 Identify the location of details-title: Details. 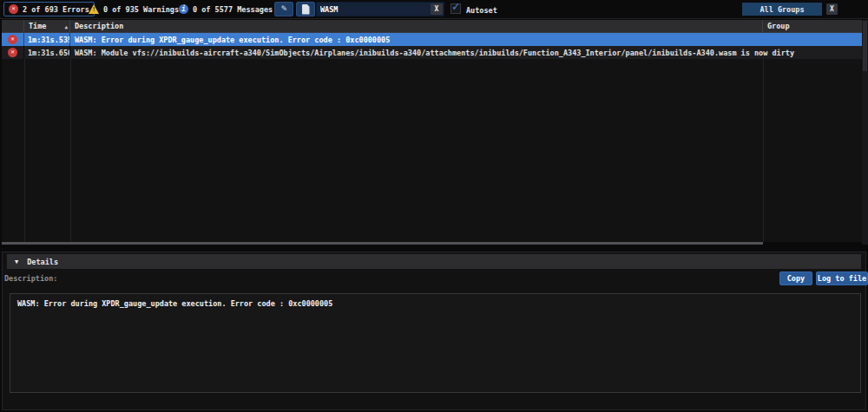
(43, 262).